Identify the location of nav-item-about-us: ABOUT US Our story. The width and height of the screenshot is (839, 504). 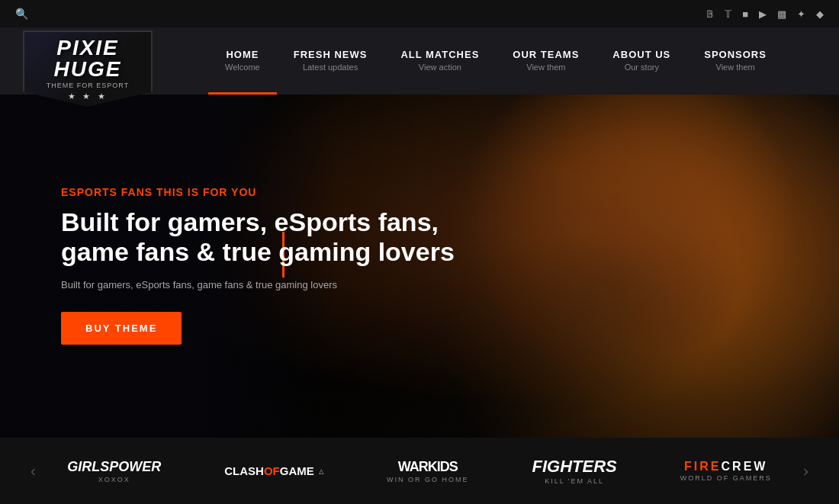
(641, 61).